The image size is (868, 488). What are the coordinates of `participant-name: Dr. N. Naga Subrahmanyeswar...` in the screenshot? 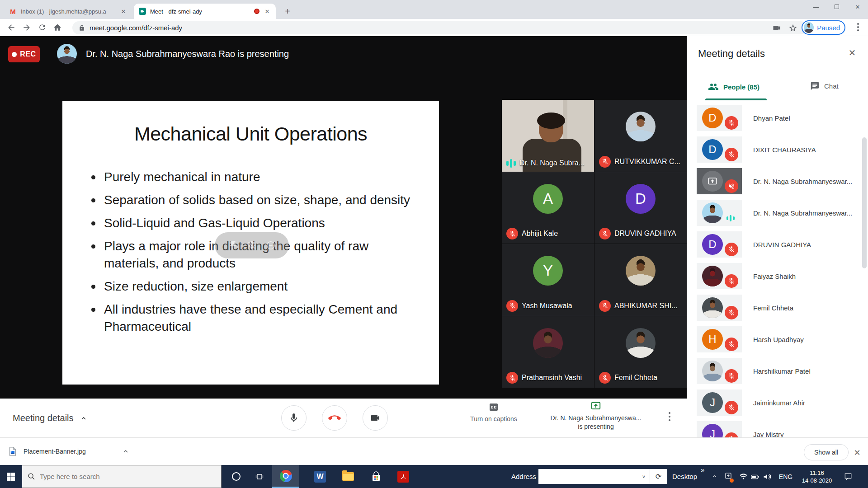 It's located at (803, 182).